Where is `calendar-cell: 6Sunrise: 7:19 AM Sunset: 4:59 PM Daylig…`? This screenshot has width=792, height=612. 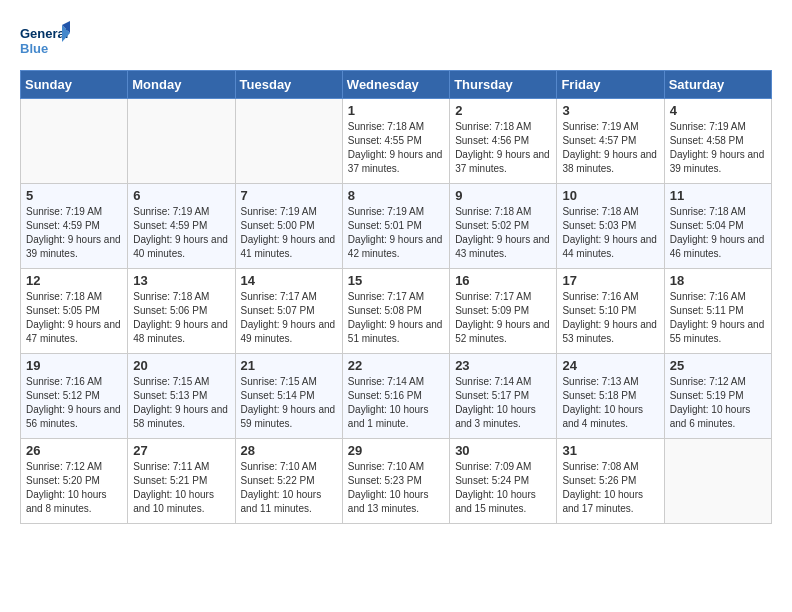 calendar-cell: 6Sunrise: 7:19 AM Sunset: 4:59 PM Daylig… is located at coordinates (182, 226).